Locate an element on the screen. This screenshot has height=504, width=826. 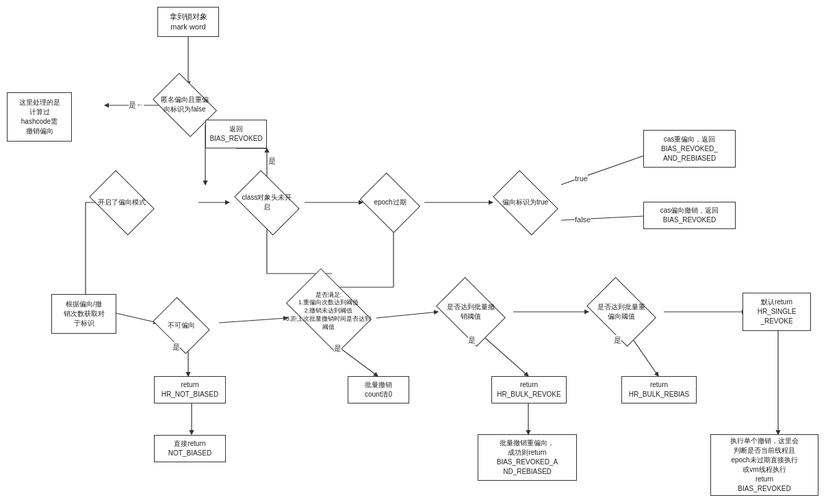
direct-return-not-biased-box: 直接returnNOT_BIASED is located at coordinates (190, 449).